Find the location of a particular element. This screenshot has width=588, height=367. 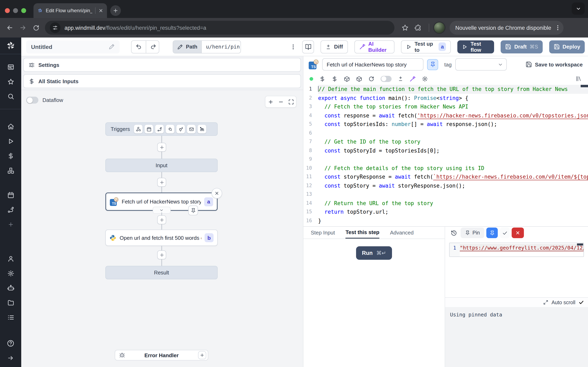

sidebar-item-variables is located at coordinates (11, 156).